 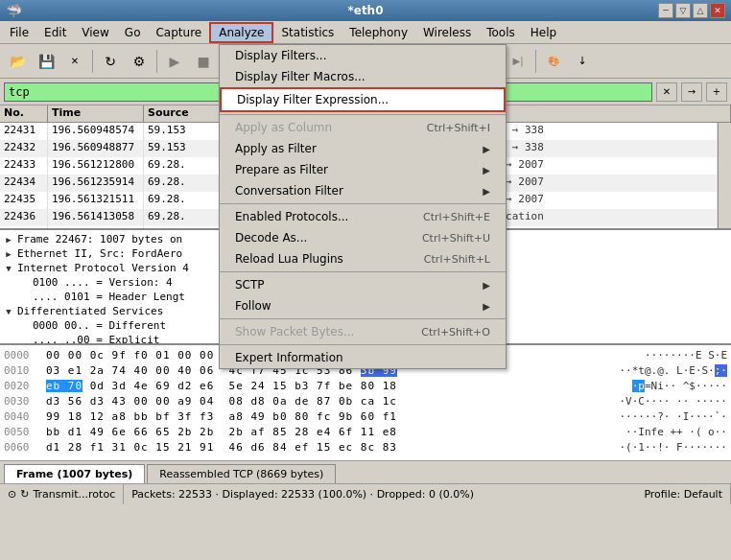 What do you see at coordinates (447, 33) in the screenshot?
I see `menu-wireless: Wireless` at bounding box center [447, 33].